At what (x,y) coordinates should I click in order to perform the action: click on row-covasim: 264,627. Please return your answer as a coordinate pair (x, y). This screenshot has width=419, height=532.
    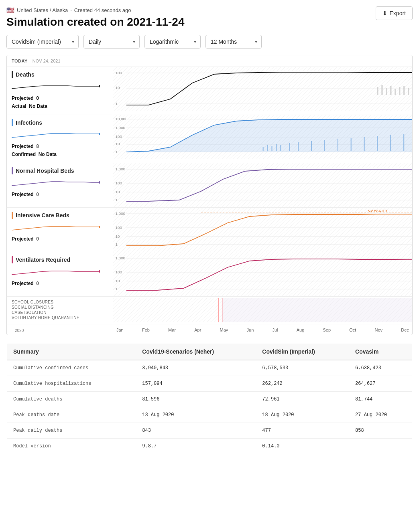
    Looking at the image, I should click on (380, 383).